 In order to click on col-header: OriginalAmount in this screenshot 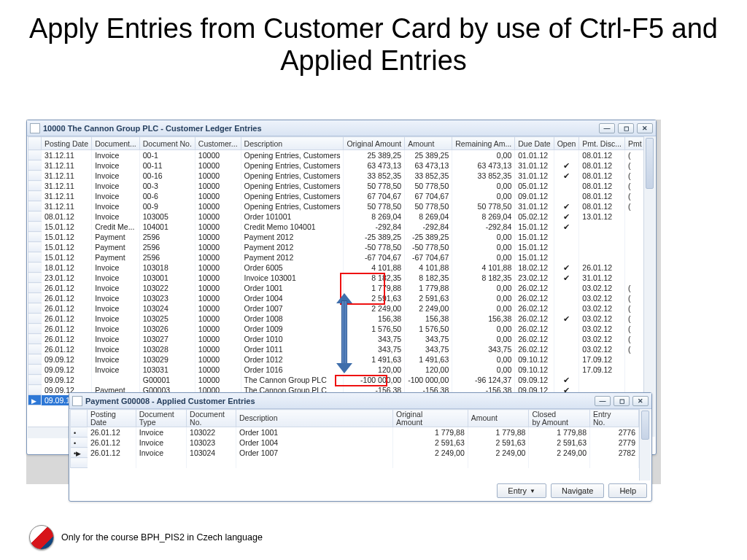, I will do `click(430, 419)`.